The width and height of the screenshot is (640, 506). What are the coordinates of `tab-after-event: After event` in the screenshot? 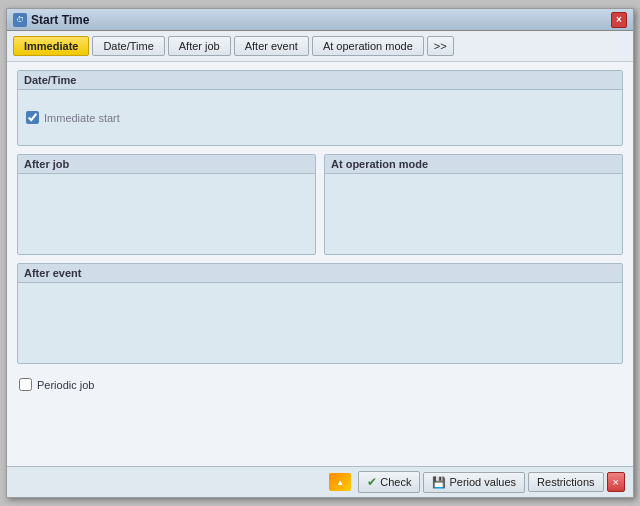 It's located at (272, 46).